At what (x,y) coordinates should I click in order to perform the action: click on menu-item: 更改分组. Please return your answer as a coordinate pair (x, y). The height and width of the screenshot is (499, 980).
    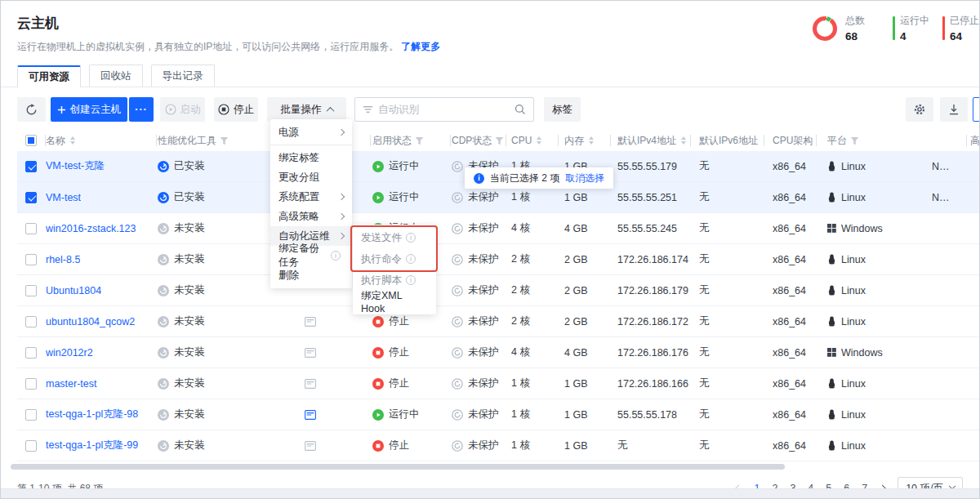
    Looking at the image, I should click on (311, 177).